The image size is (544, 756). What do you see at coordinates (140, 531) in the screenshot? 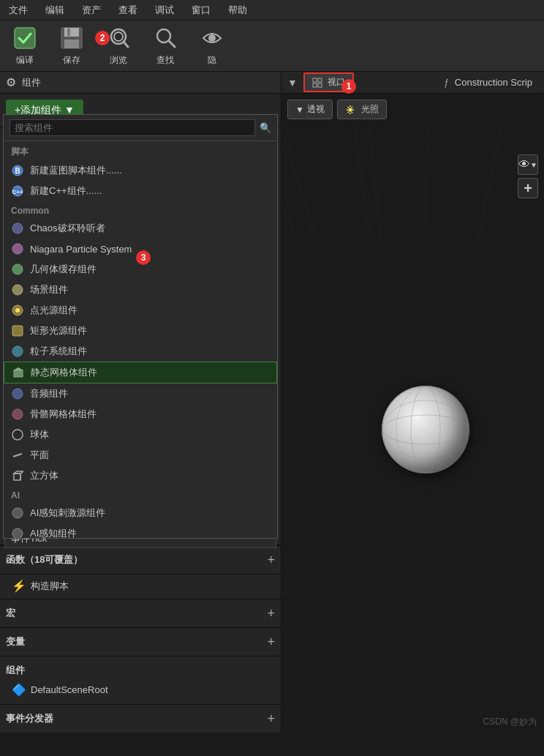
I see `ai-perception-item: AI感知组件` at bounding box center [140, 531].